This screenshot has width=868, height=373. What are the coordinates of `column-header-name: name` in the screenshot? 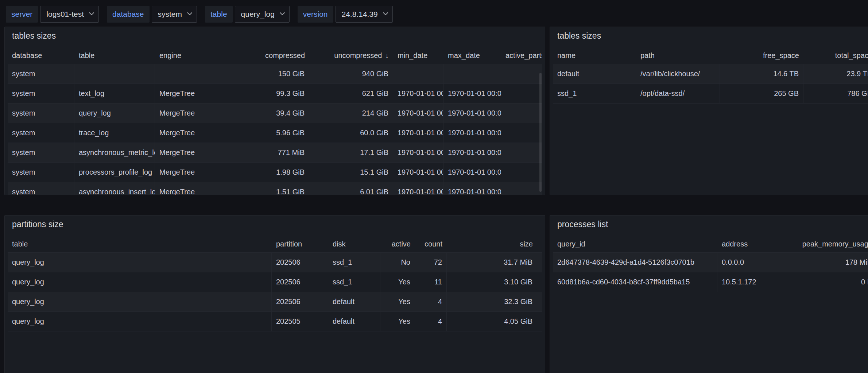 It's located at (594, 55).